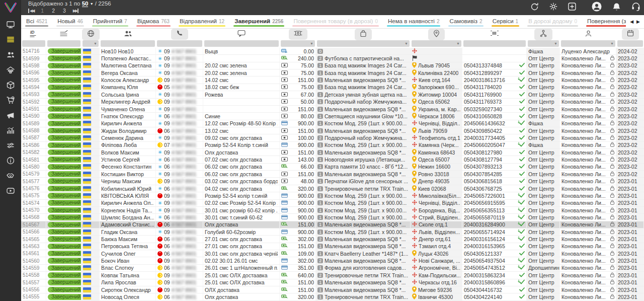 The width and height of the screenshot is (644, 301). What do you see at coordinates (333, 51) in the screenshot?
I see `table-row: 514716ЗавершенийНов10 Нов10✳094 567 8901…` at bounding box center [333, 51].